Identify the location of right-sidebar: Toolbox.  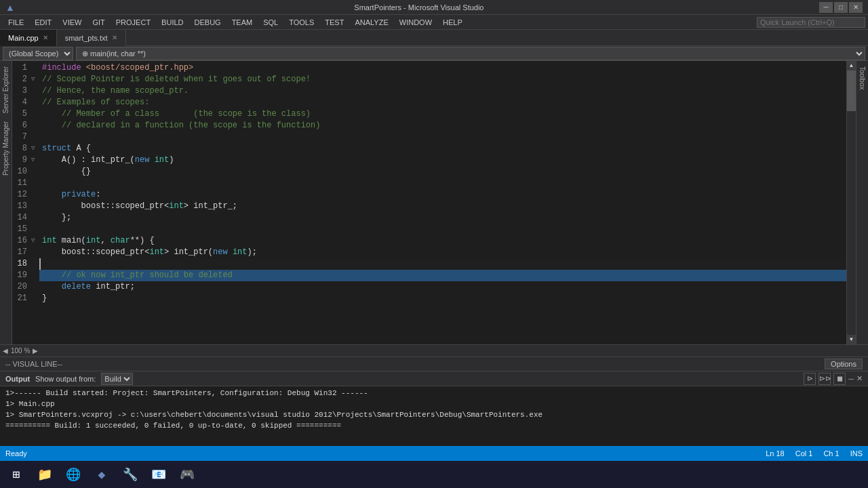
(862, 203).